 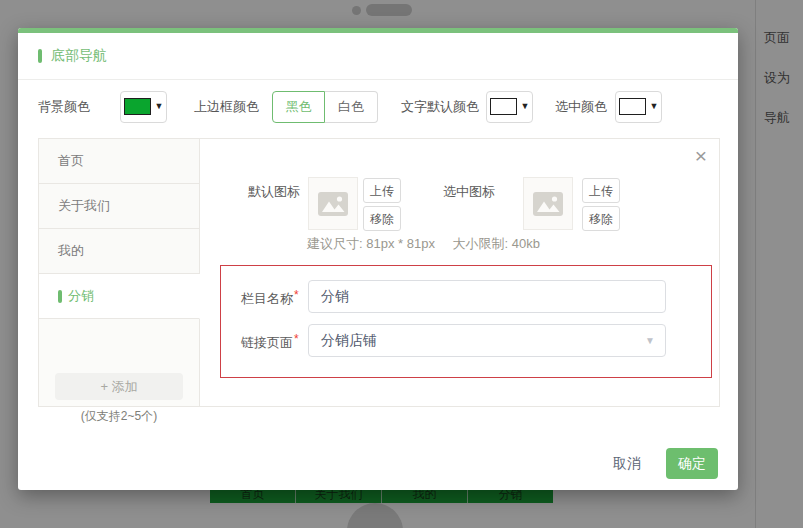 I want to click on selected-icon-preview, so click(x=548, y=204).